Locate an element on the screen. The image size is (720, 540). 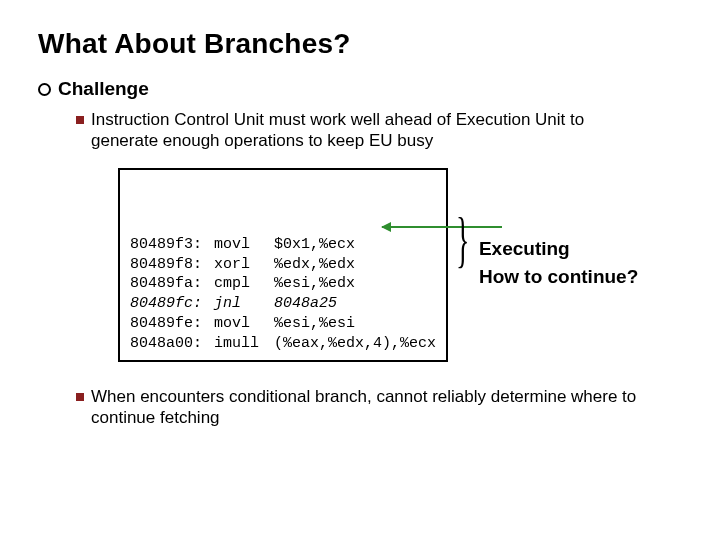
code-addr: 80489fa: is located at coordinates (172, 284).